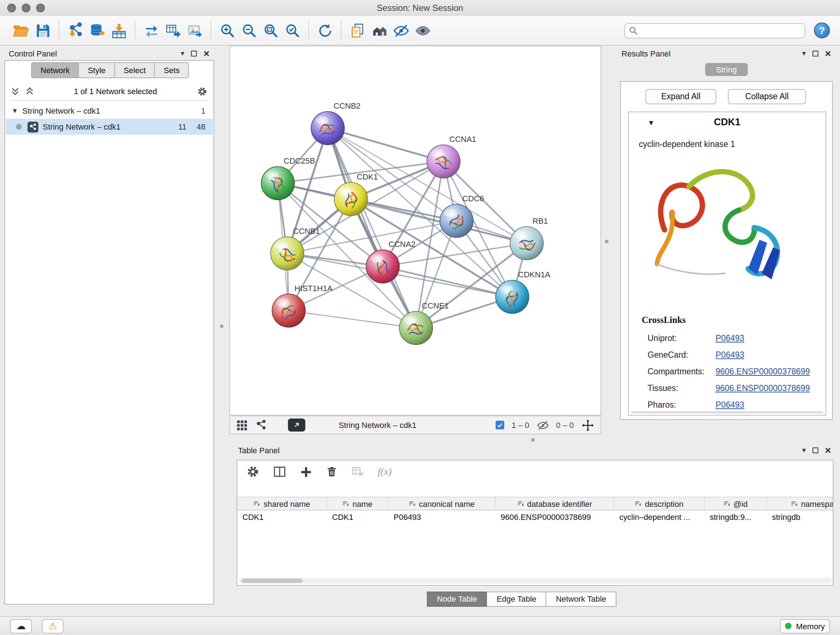 The width and height of the screenshot is (840, 635). What do you see at coordinates (53, 626) in the screenshot?
I see `warnings-button: ⚠` at bounding box center [53, 626].